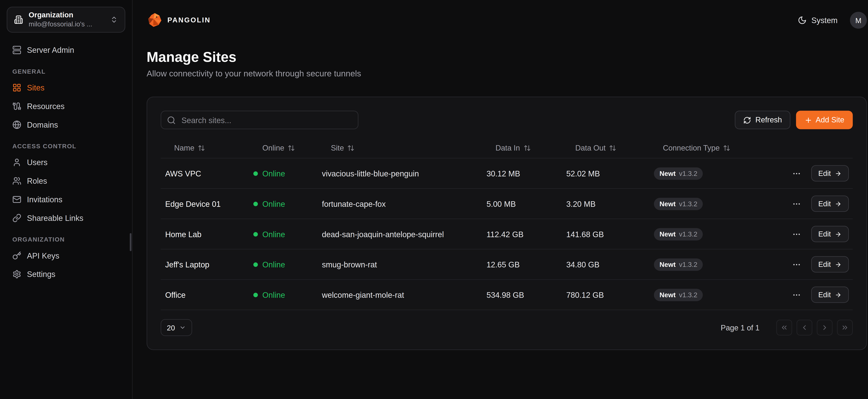 This screenshot has width=868, height=399. I want to click on sidebar-item-label: Users, so click(37, 162).